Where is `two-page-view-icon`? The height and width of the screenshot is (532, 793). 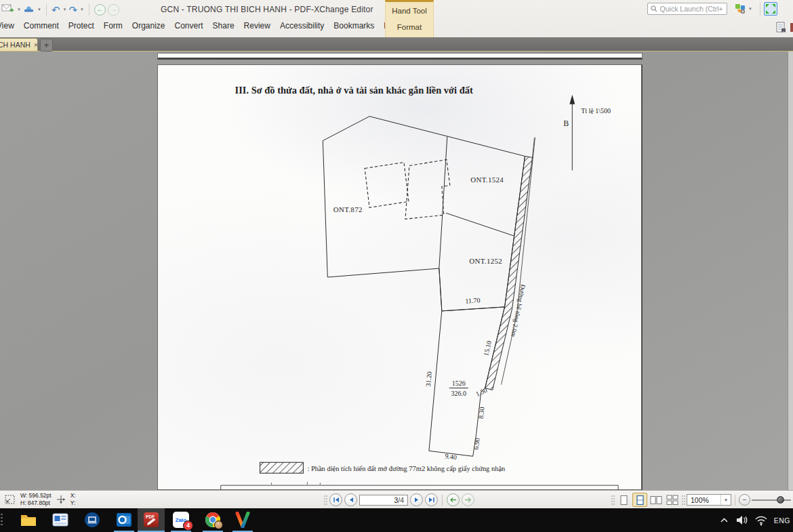
two-page-view-icon is located at coordinates (656, 500).